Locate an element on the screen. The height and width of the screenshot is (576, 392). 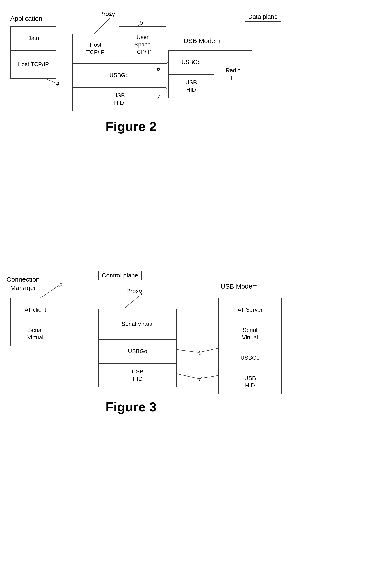
modem-usb-hid-box-fig2: USBHID is located at coordinates (191, 86).